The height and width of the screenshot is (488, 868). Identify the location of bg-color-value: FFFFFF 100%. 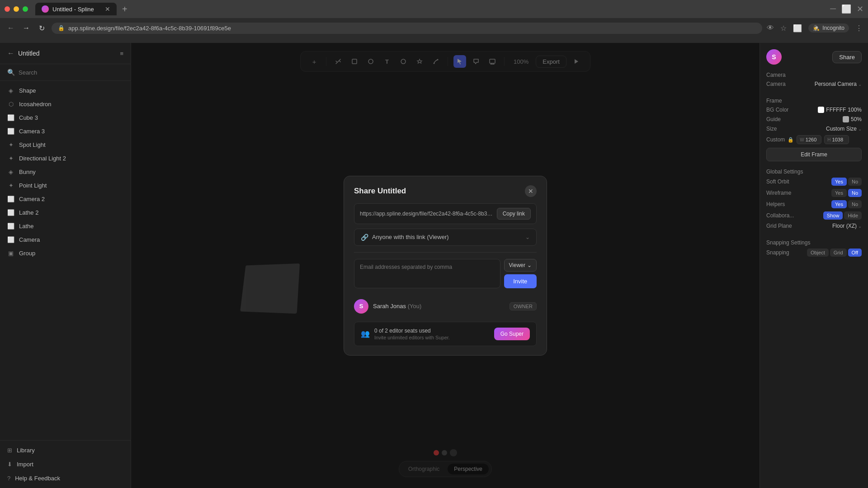
(840, 110).